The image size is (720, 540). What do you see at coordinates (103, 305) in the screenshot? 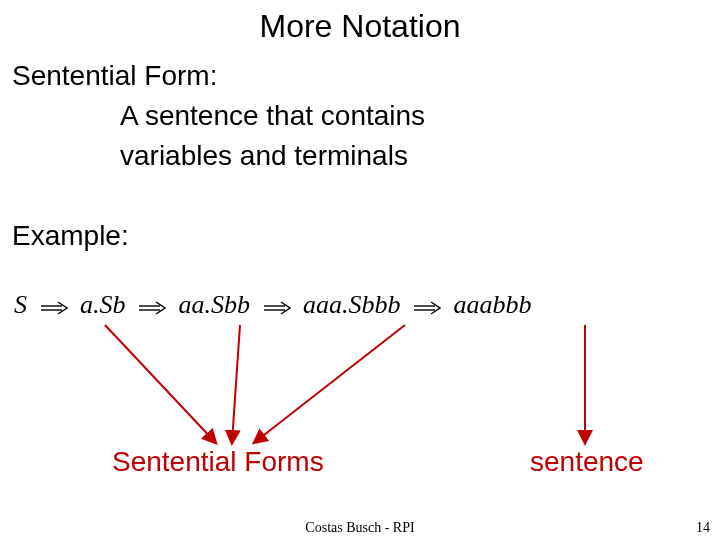
I see `derivation-term-1: a.Sb` at bounding box center [103, 305].